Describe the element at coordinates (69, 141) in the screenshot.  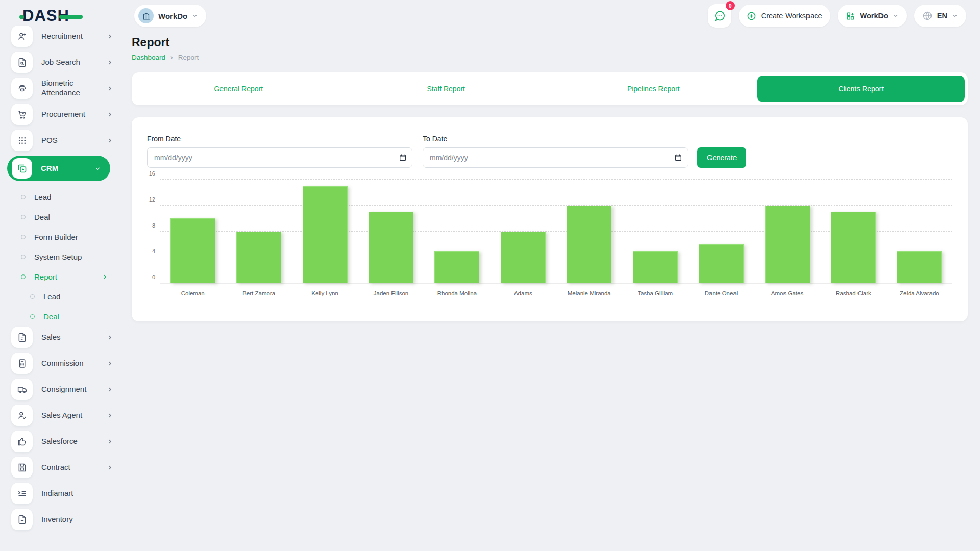
I see `sidebar-item-label: POS` at that location.